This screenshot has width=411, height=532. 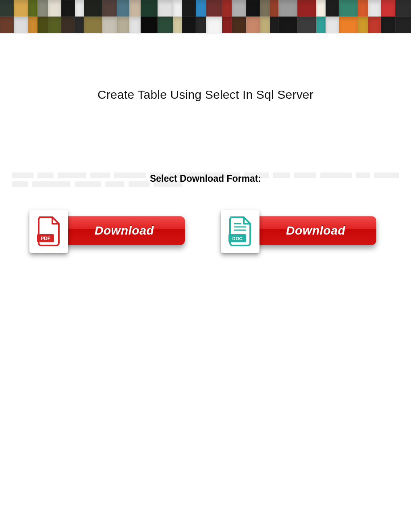 I want to click on doc-badge-text: DOC, so click(x=237, y=239).